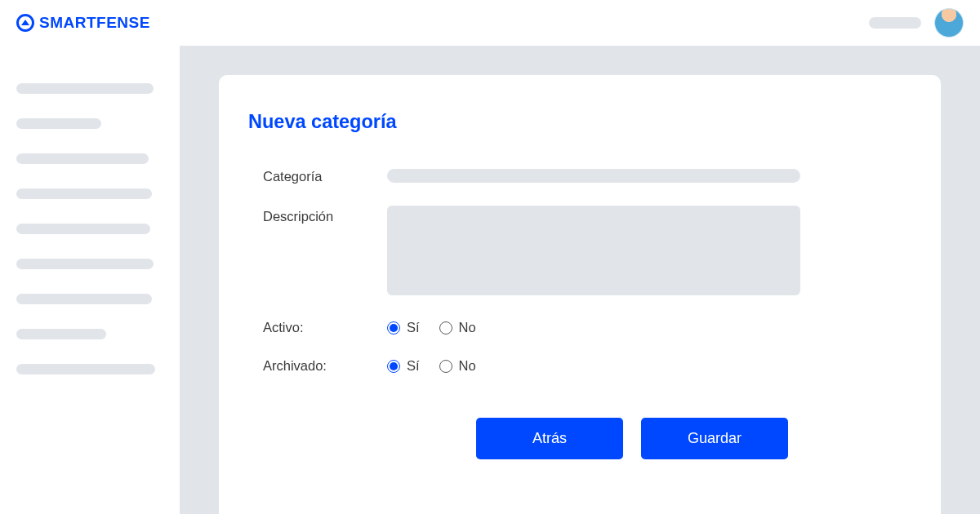  I want to click on page-title: Nueva categoría, so click(572, 122).